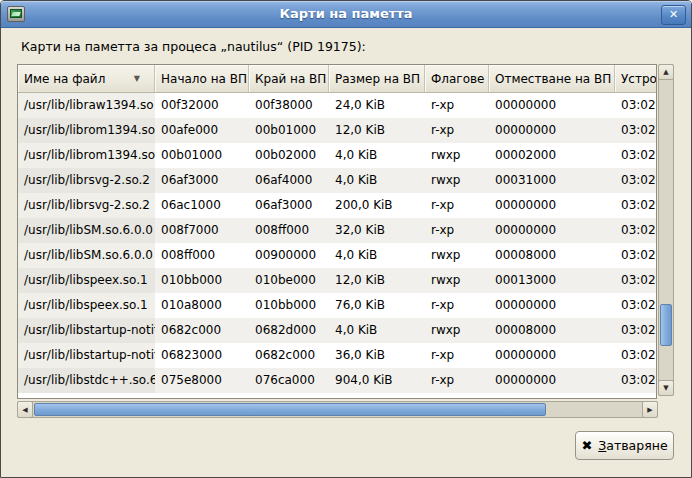 The width and height of the screenshot is (692, 478). I want to click on column-header-4: Размер на ВП, so click(377, 79).